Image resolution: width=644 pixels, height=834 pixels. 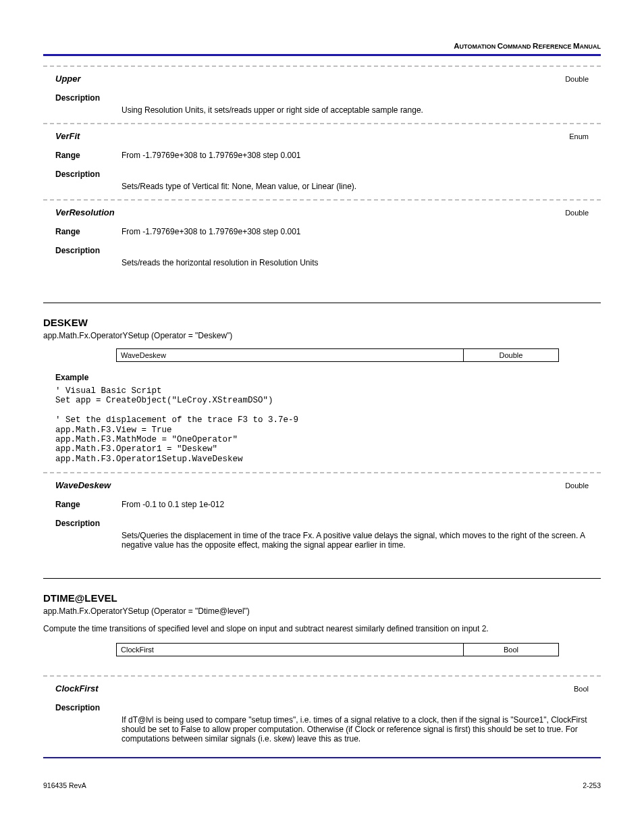 What do you see at coordinates (512, 355) in the screenshot?
I see `table-cell-right: Double` at bounding box center [512, 355].